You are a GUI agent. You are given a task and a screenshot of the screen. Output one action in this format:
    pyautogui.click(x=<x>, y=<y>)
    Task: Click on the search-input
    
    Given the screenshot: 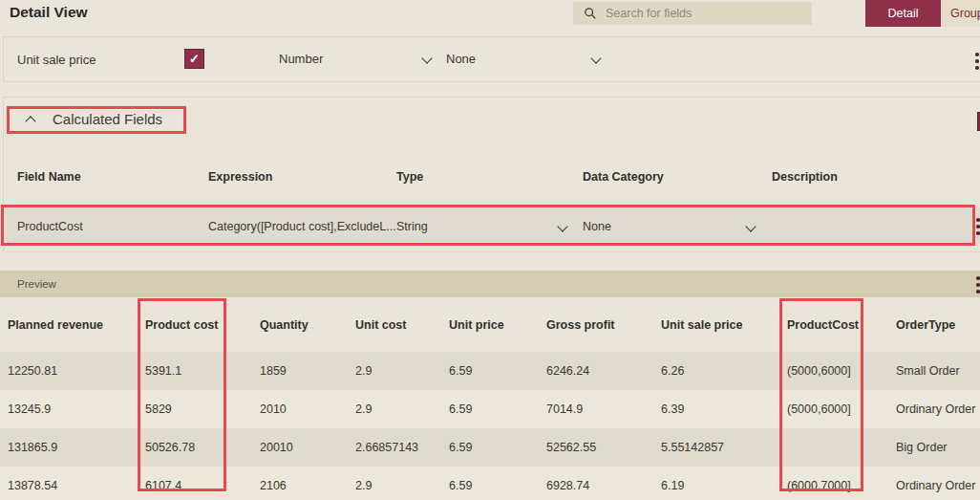 What is the action you would take?
    pyautogui.click(x=696, y=13)
    